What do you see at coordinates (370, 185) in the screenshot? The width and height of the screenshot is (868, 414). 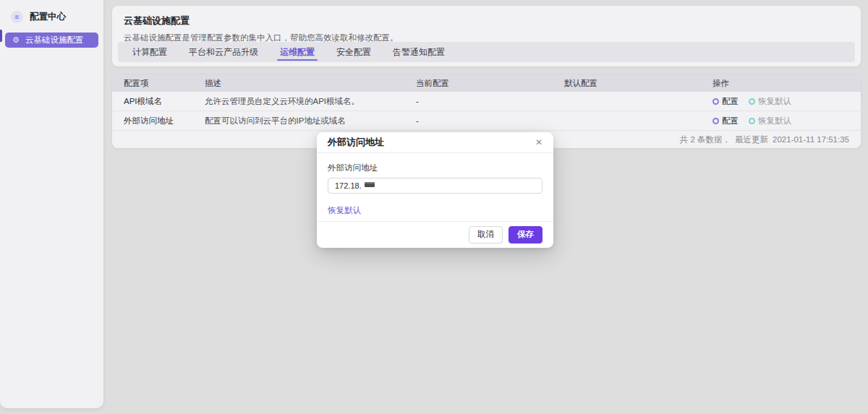 I see `redacted-value-block` at bounding box center [370, 185].